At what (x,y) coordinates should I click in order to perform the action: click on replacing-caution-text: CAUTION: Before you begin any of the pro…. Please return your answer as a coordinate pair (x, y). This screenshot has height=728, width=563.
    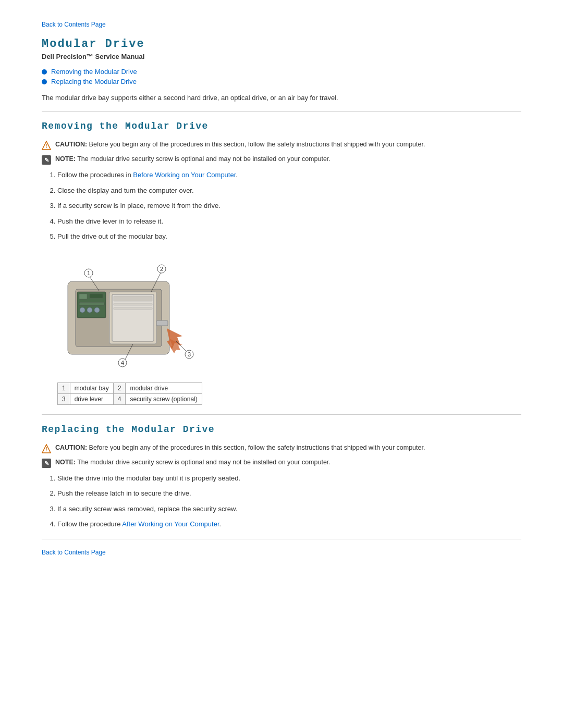
    Looking at the image, I should click on (240, 448).